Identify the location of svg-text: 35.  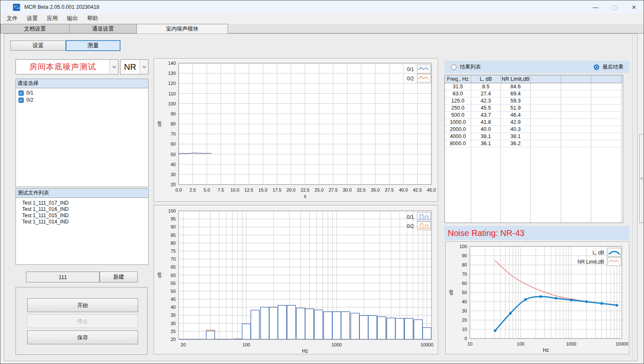
(173, 315).